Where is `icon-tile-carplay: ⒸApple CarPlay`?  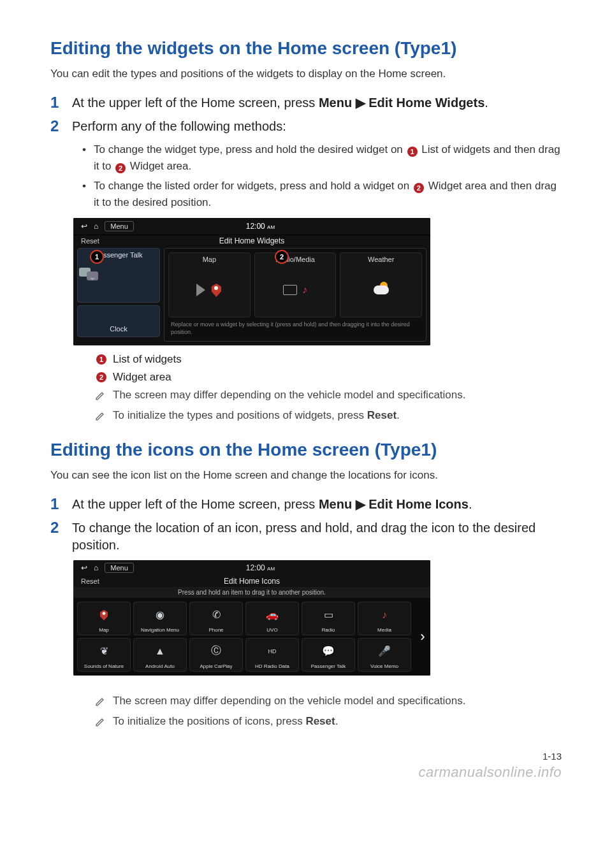
icon-tile-carplay: ⒸApple CarPlay is located at coordinates (216, 655).